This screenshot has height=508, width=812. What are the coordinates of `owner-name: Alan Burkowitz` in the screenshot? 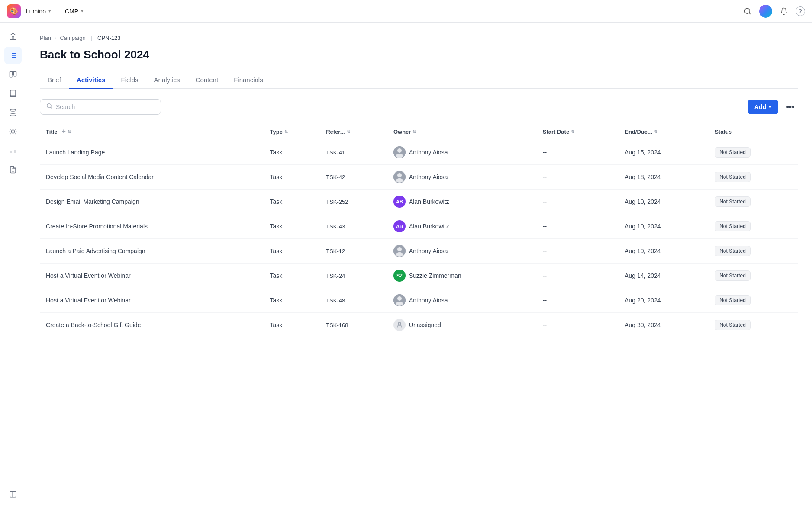 It's located at (429, 202).